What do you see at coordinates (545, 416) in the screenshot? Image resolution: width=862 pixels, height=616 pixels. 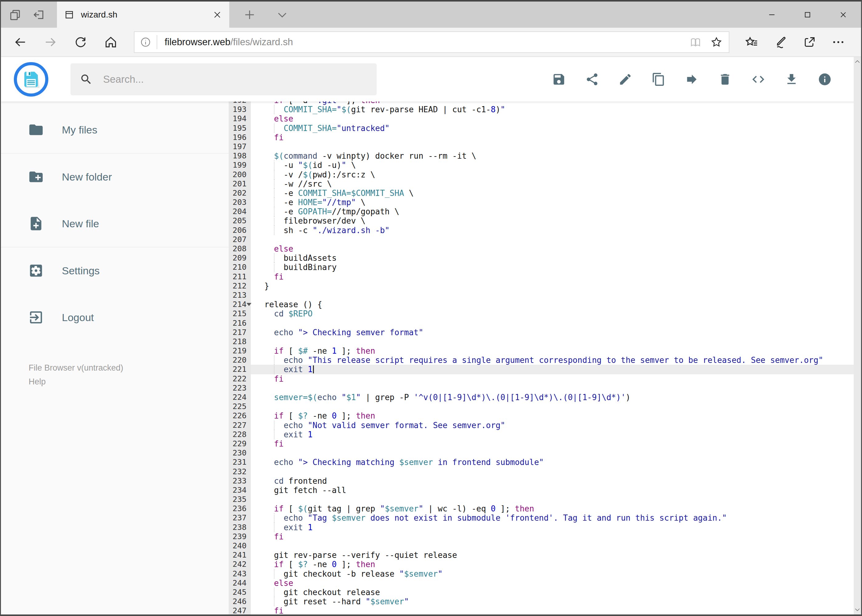 I see `code-line: 226 if [ $? -ne 0 ]; then` at bounding box center [545, 416].